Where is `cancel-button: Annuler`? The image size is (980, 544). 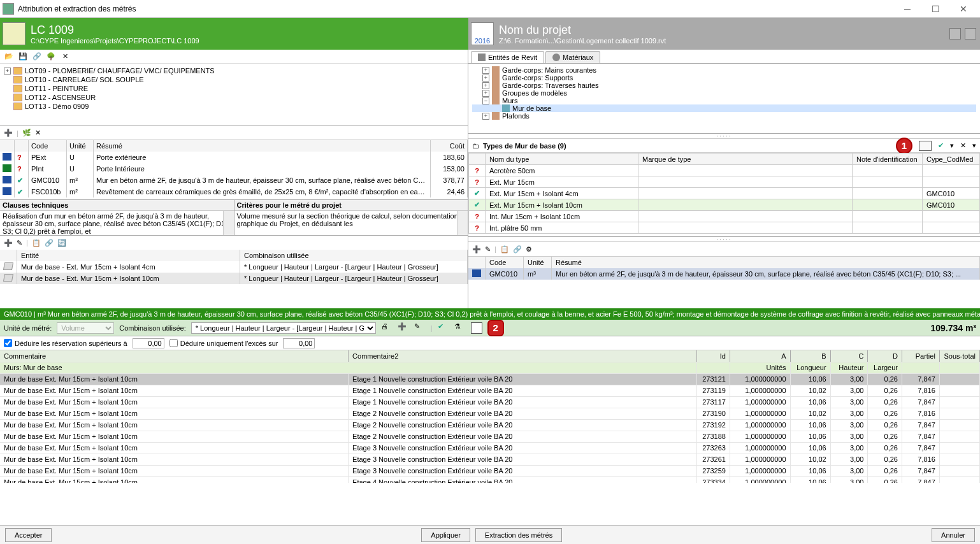 cancel-button: Annuler is located at coordinates (953, 535).